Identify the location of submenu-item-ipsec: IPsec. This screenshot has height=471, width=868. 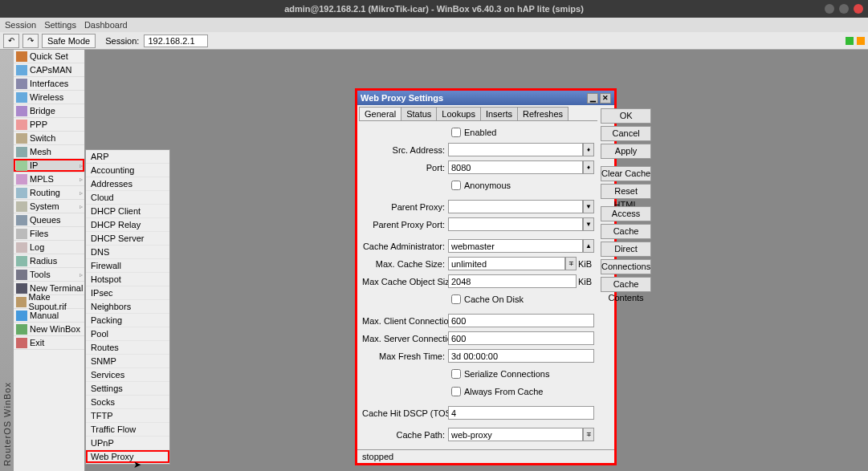
(128, 294).